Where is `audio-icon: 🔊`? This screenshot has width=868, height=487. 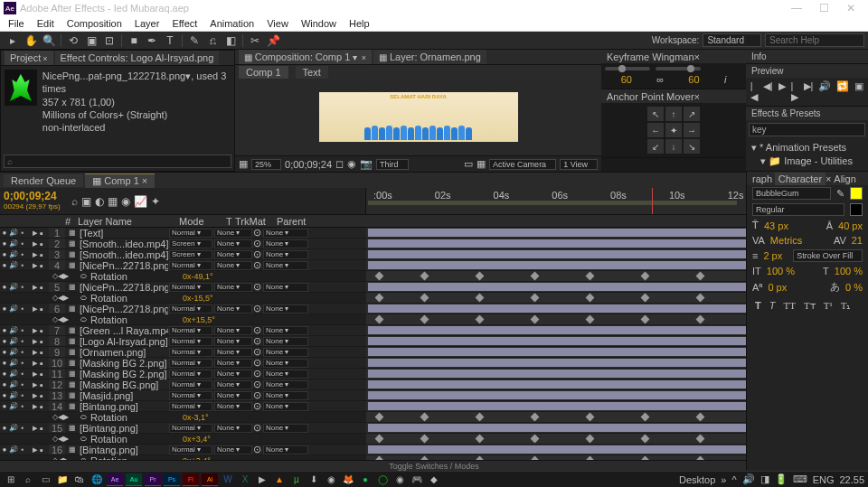 audio-icon: 🔊 is located at coordinates (825, 92).